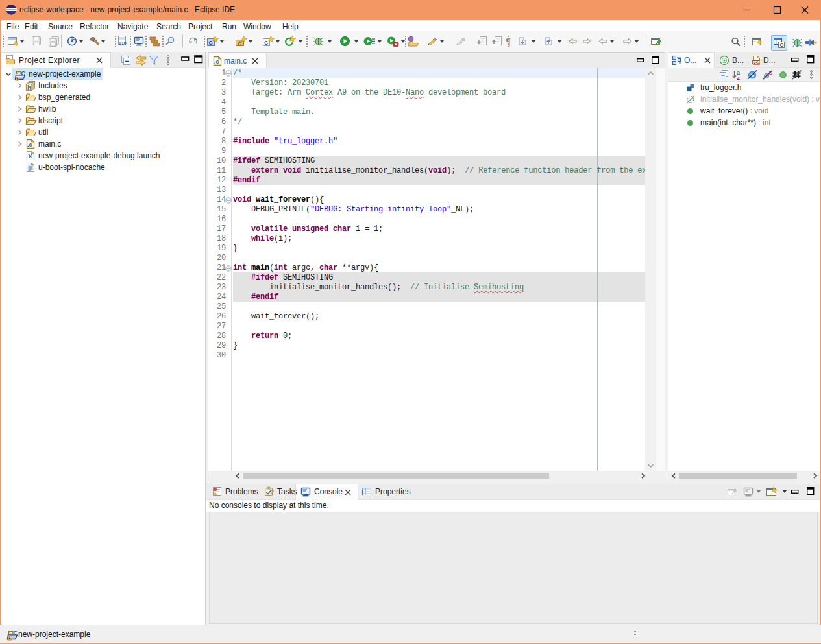 The width and height of the screenshot is (821, 644). What do you see at coordinates (739, 78) in the screenshot?
I see `svg-text: z` at bounding box center [739, 78].